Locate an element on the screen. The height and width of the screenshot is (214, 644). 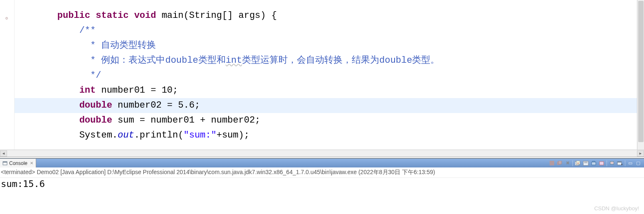
comment: * 自动类型转换 is located at coordinates (121, 46).